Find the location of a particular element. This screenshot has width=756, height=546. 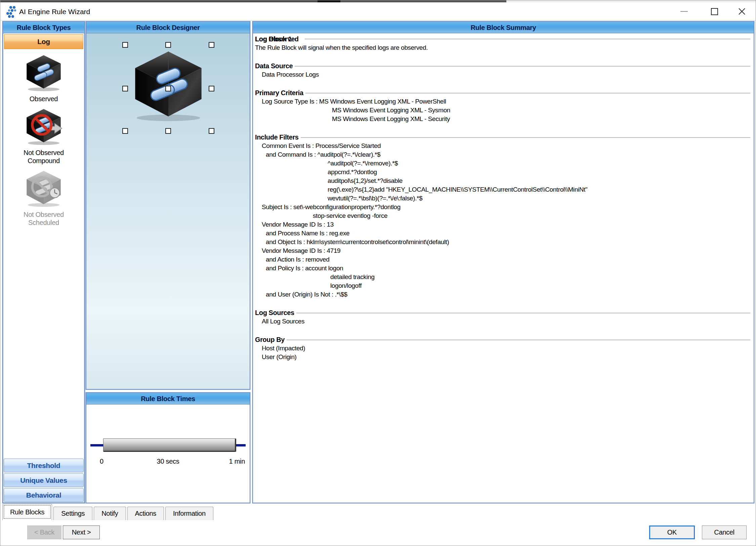

summary-line: Vendor Message ID Is : 4719 is located at coordinates (503, 251).